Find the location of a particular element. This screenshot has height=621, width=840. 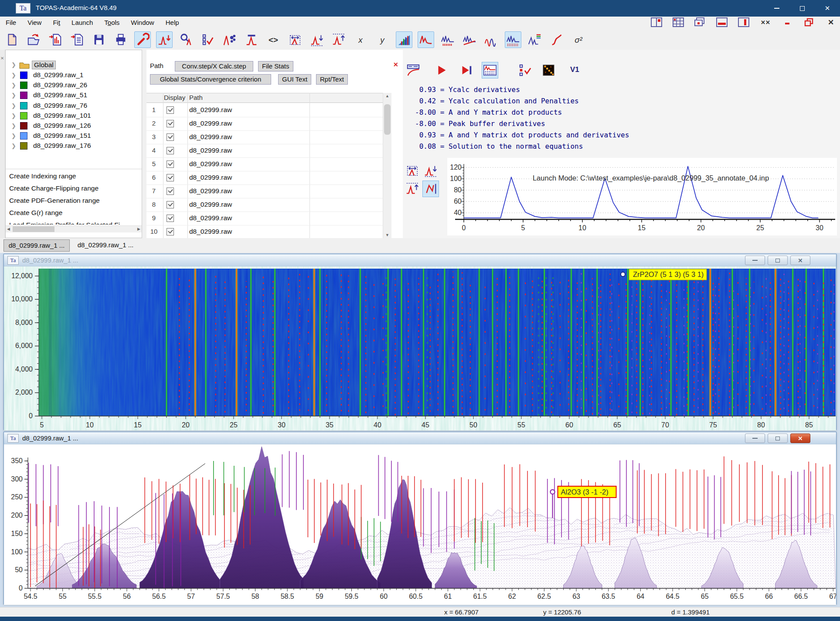

tree-item: ❯d8_02999.raw_126 is located at coordinates (74, 126).